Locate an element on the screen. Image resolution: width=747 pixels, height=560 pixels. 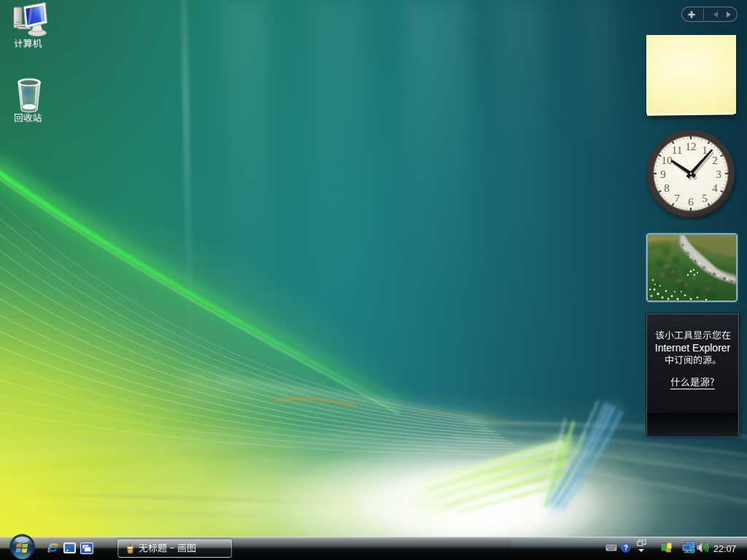
svg-text: 5 is located at coordinates (705, 198).